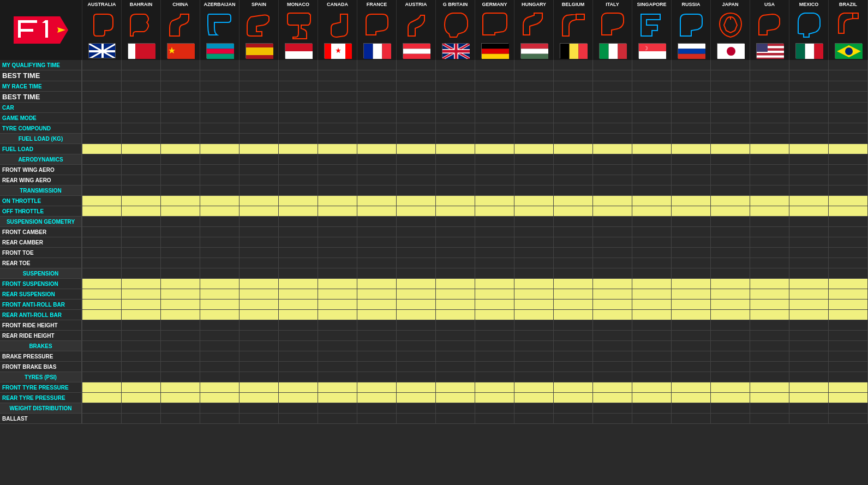  I want to click on track-italy: ITALY, so click(612, 30).